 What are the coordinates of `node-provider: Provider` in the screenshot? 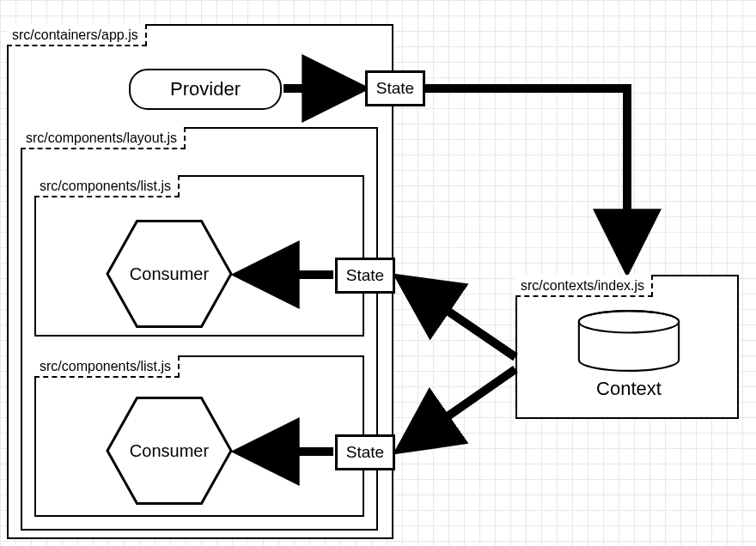 It's located at (205, 89).